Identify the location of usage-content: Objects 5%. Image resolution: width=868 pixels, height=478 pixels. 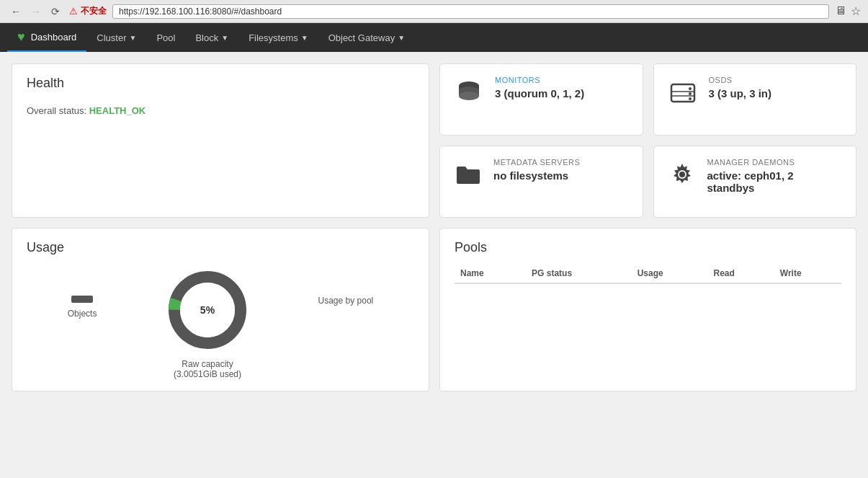
(220, 323).